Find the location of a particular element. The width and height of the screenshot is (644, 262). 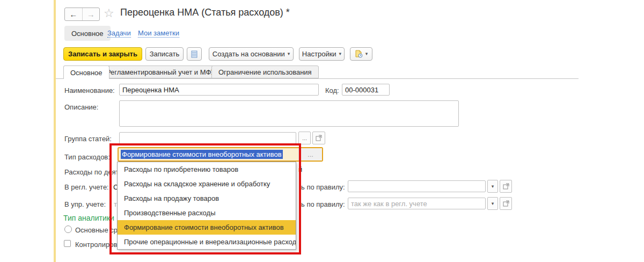

structure-button is located at coordinates (194, 54).